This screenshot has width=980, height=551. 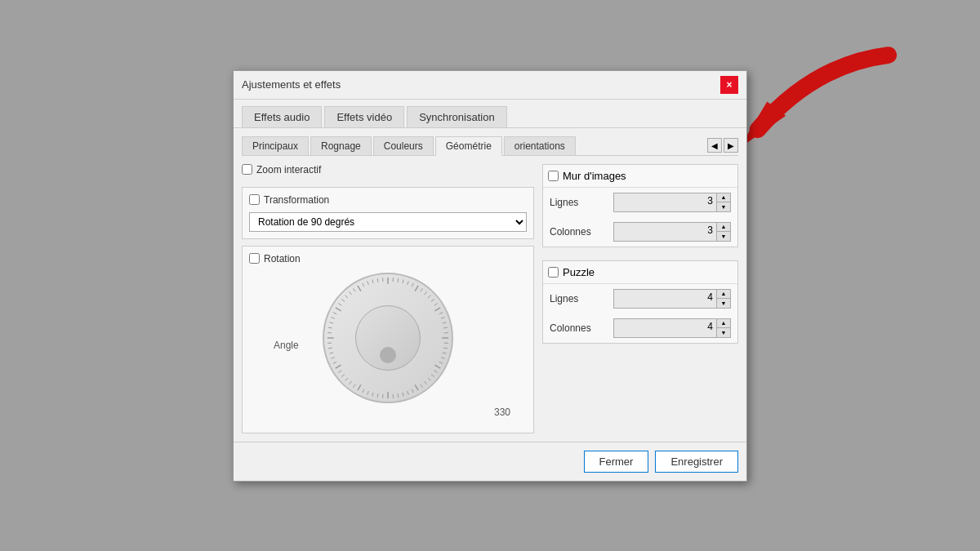 What do you see at coordinates (724, 227) in the screenshot?
I see `mur-colonnes-up: ▲` at bounding box center [724, 227].